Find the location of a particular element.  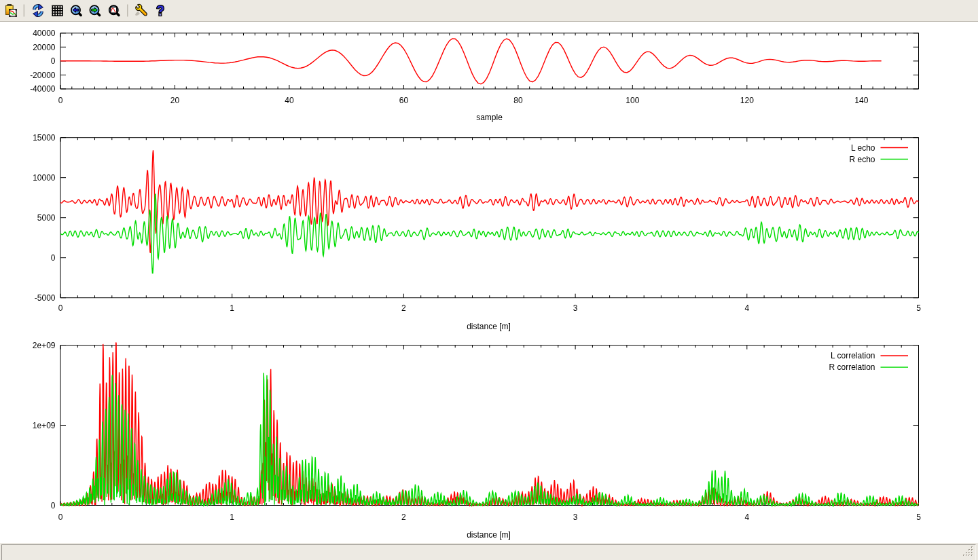

svg-text: 20 is located at coordinates (175, 100).